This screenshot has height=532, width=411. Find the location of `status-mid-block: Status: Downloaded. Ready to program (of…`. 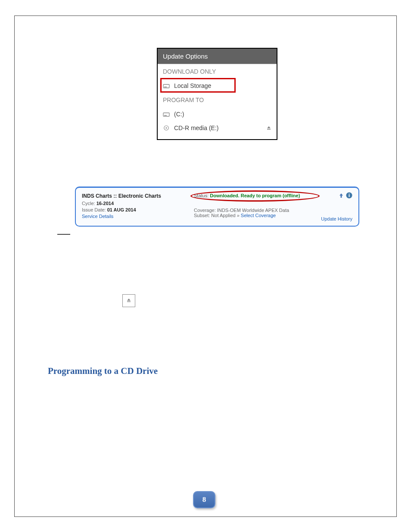

status-mid-block: Status: Downloaded. Ready to program (of… is located at coordinates (252, 207).